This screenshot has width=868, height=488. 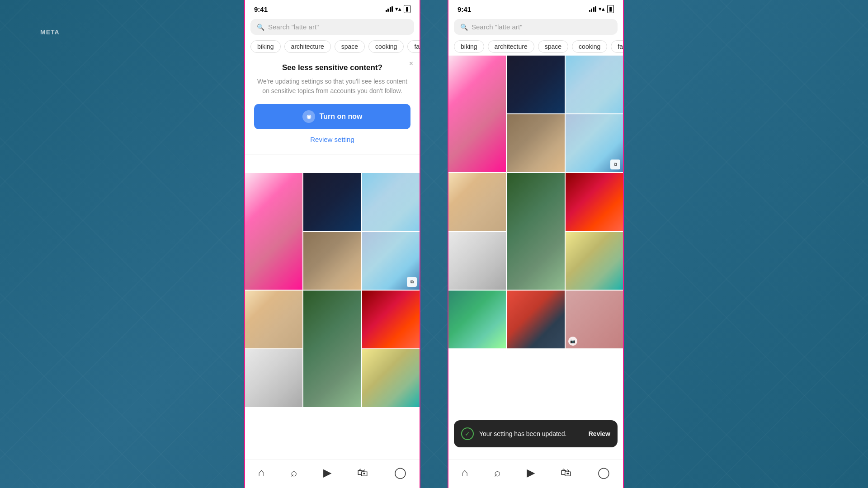 I want to click on photo-cell-partial: 📷, so click(x=594, y=319).